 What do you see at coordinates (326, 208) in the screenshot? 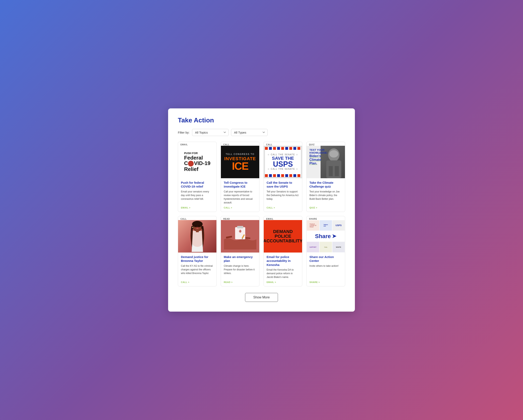
I see `card-link-quiz: QUIZ >` at bounding box center [326, 208].